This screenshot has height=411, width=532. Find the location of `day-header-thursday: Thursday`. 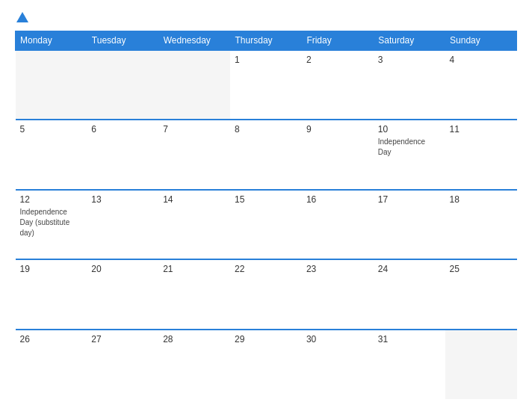

day-header-thursday: Thursday is located at coordinates (266, 41).